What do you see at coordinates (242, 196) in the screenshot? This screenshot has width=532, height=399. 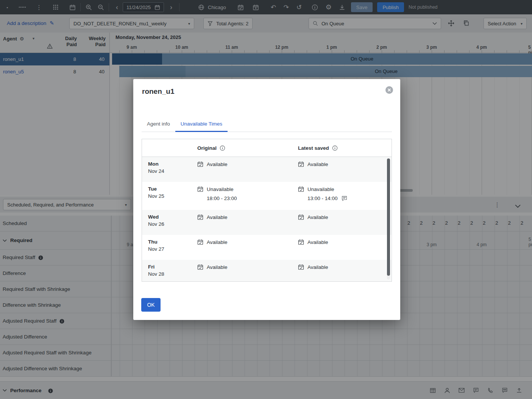 I see `original-cell: Unavailable18:00 - 23:00` at bounding box center [242, 196].